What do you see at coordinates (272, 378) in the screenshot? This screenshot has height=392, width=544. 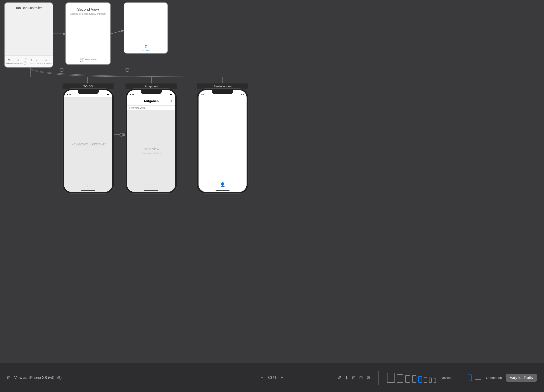 I see `zoom-value: 50 %` at bounding box center [272, 378].